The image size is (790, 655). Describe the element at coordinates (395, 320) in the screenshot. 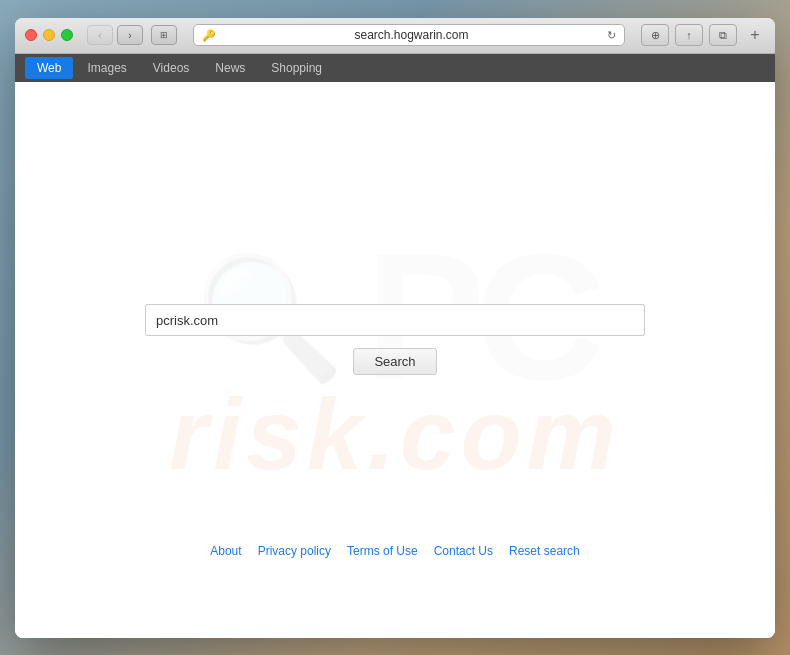

I see `search-input-wrapper` at that location.